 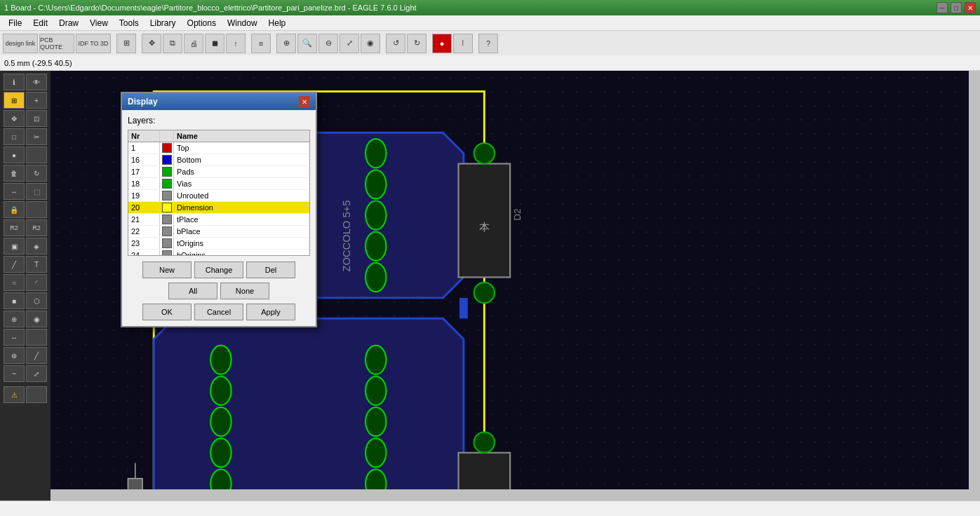 What do you see at coordinates (271, 312) in the screenshot?
I see `apply-button: Apply` at bounding box center [271, 312].